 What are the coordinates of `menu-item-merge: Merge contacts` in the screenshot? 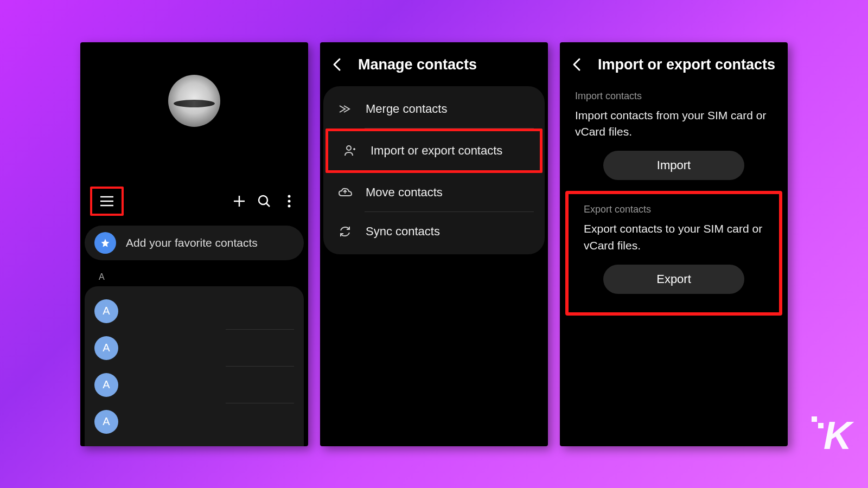 It's located at (434, 109).